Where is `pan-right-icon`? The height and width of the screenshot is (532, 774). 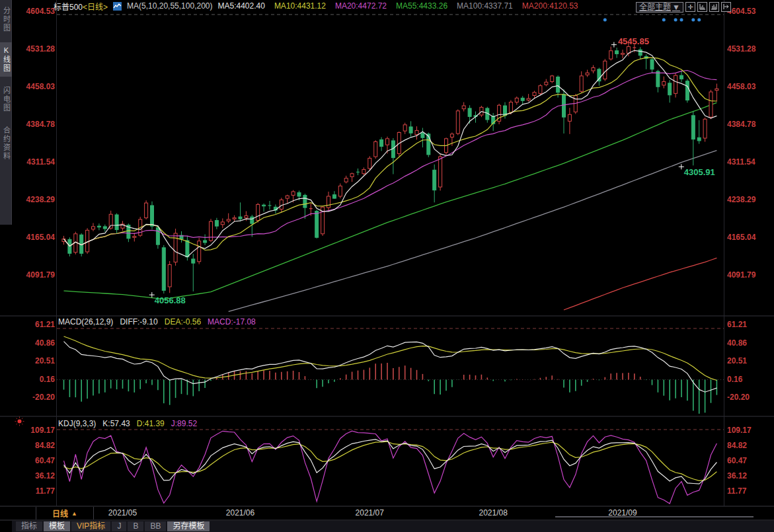
pan-right-icon is located at coordinates (726, 7).